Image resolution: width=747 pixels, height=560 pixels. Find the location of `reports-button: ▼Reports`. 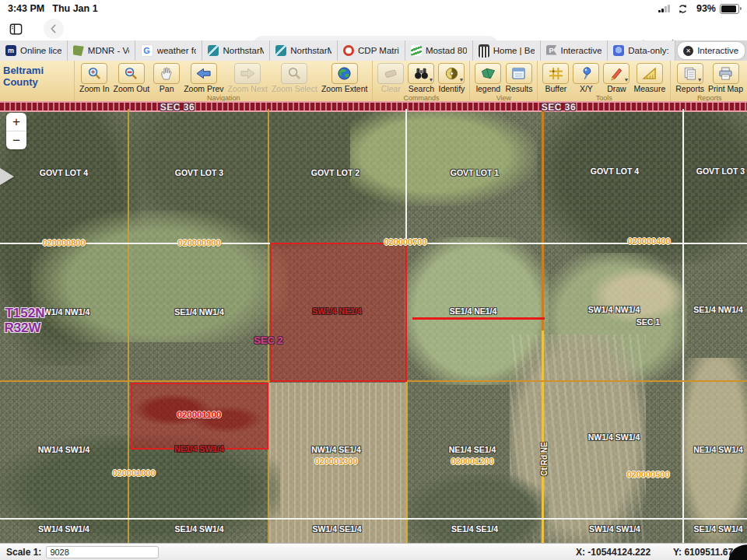

reports-button: ▼Reports is located at coordinates (689, 79).